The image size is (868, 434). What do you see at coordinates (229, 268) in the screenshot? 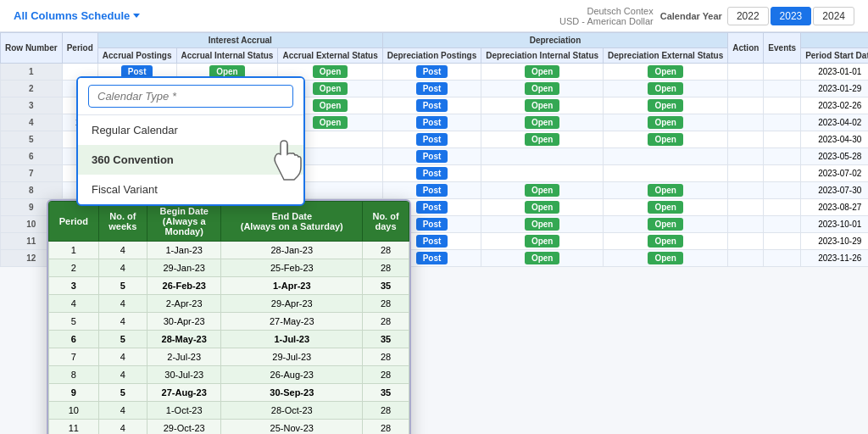
I see `list-item: 2429-Jan-2325-Feb-2328` at bounding box center [229, 268].